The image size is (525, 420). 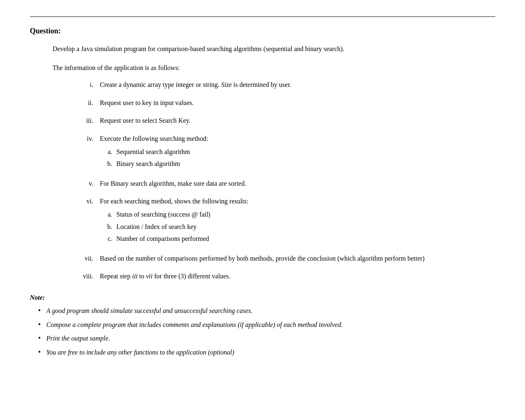 I want to click on note-text: Print the output sample., so click(x=78, y=338).